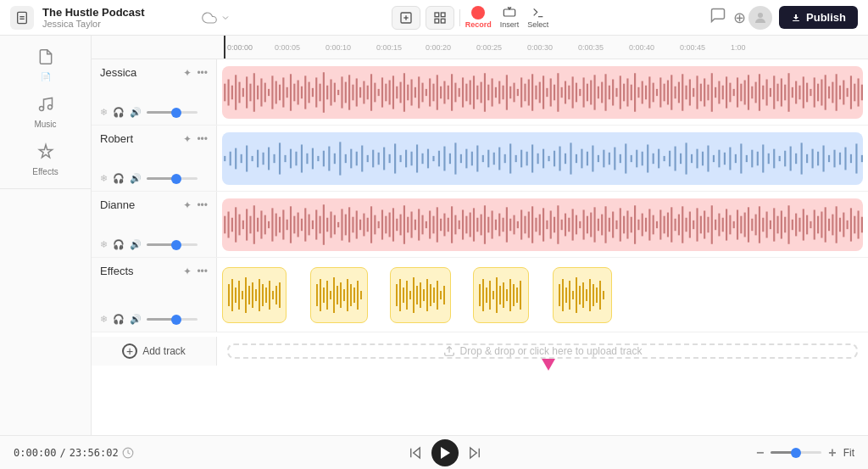  What do you see at coordinates (46, 159) in the screenshot?
I see `sidebar-item-effects: Effects` at bounding box center [46, 159].